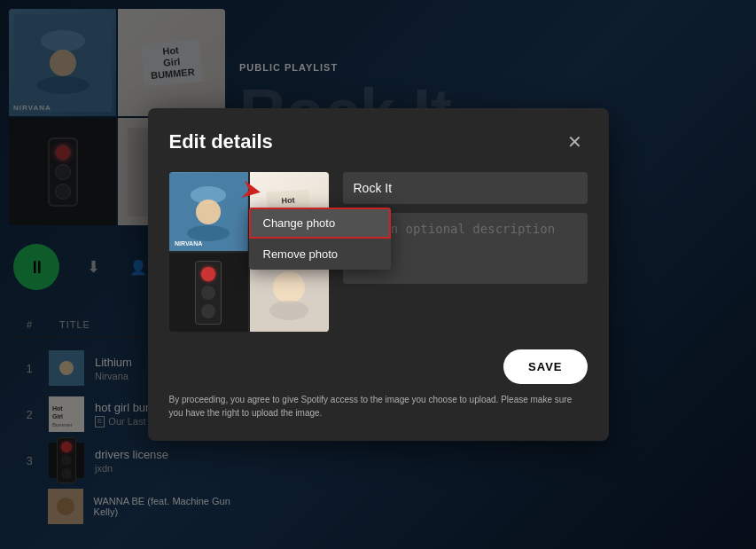 The image size is (756, 549). What do you see at coordinates (378, 406) in the screenshot?
I see `legal-text: By proceeding, you agree to give Spotify…` at bounding box center [378, 406].